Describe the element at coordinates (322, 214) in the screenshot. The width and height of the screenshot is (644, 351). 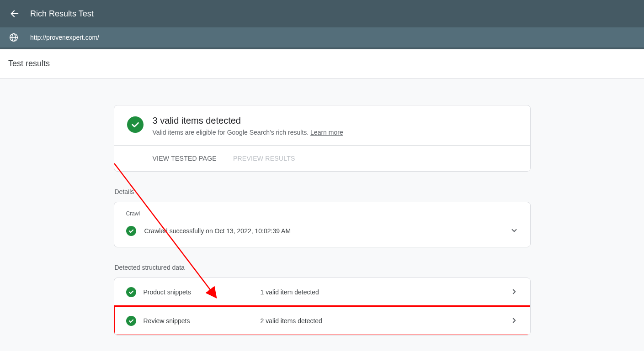
I see `crawl-label: Crawl` at that location.